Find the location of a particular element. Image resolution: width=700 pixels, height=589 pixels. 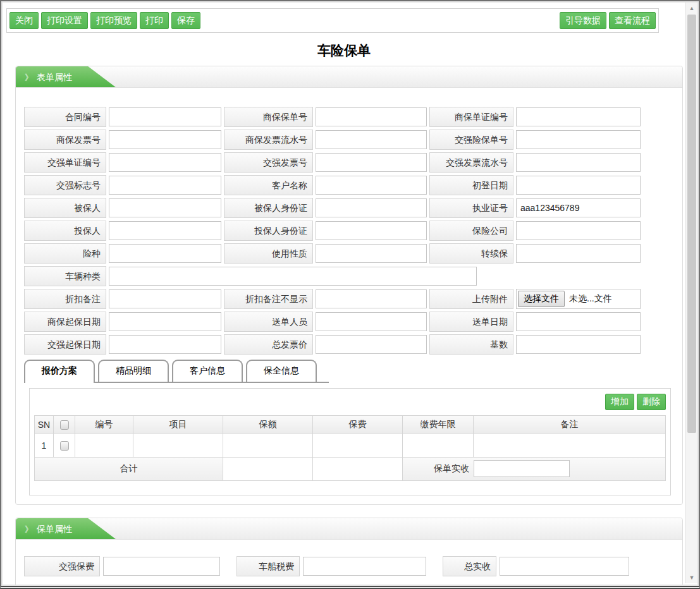

field-pair-total-received: 总实收 is located at coordinates (536, 566).